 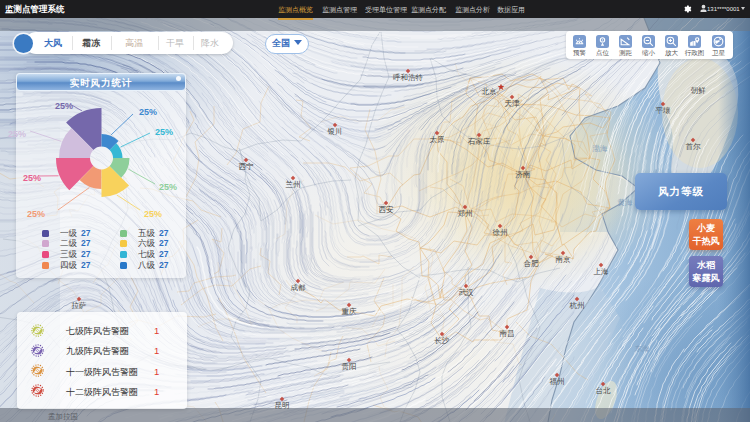 What do you see at coordinates (335, 132) in the screenshot?
I see `svg-text: 银川` at bounding box center [335, 132].